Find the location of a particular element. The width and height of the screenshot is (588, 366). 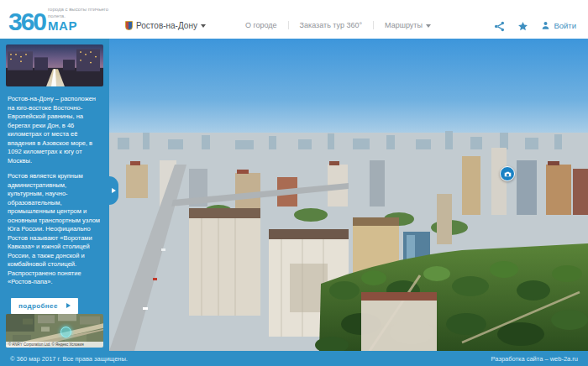

logo-word: МАР is located at coordinates (83, 26).